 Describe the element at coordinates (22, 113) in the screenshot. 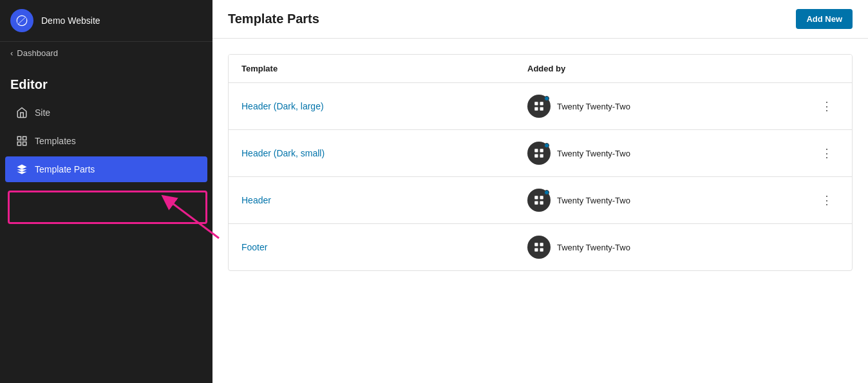

I see `home-icon` at that location.